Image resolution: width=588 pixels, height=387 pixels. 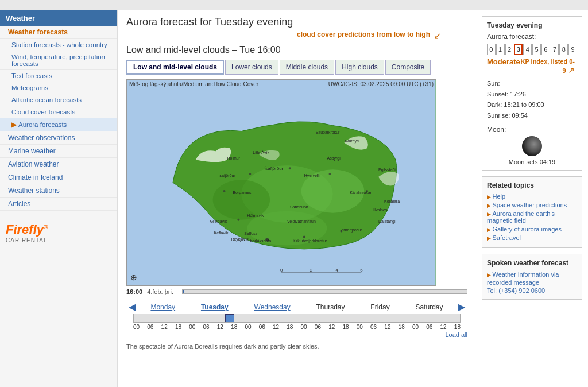 I want to click on moon-image, so click(x=532, y=146).